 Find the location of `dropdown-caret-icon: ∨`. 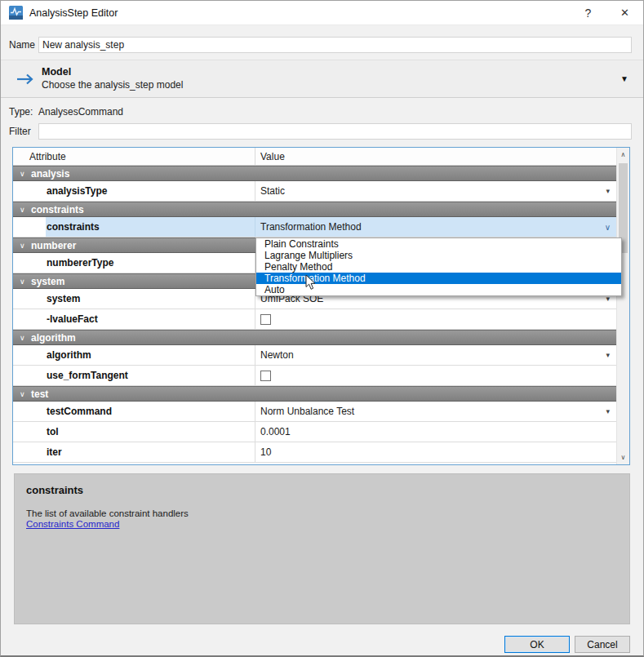

dropdown-caret-icon: ∨ is located at coordinates (607, 227).